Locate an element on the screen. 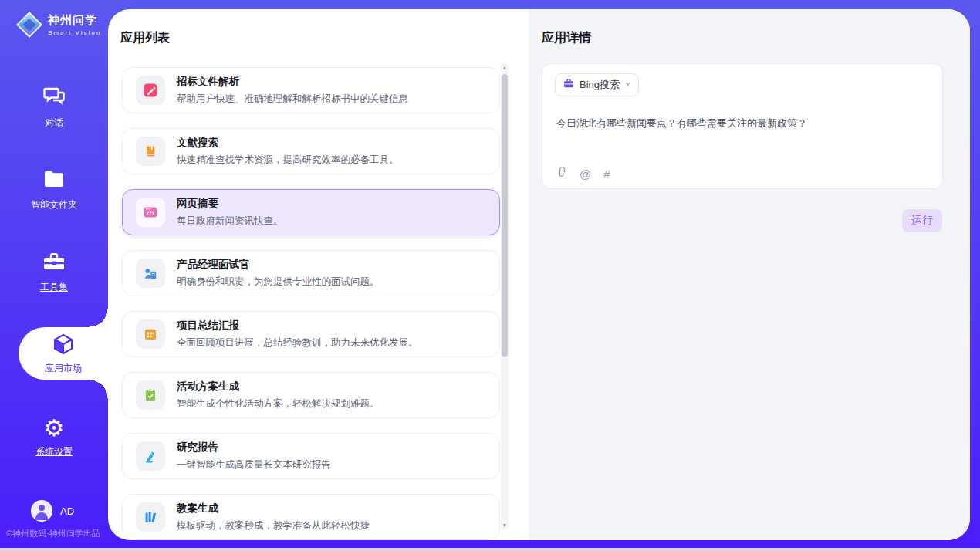 The width and height of the screenshot is (980, 551). sidebar-item-label: 系统设置 is located at coordinates (54, 452).